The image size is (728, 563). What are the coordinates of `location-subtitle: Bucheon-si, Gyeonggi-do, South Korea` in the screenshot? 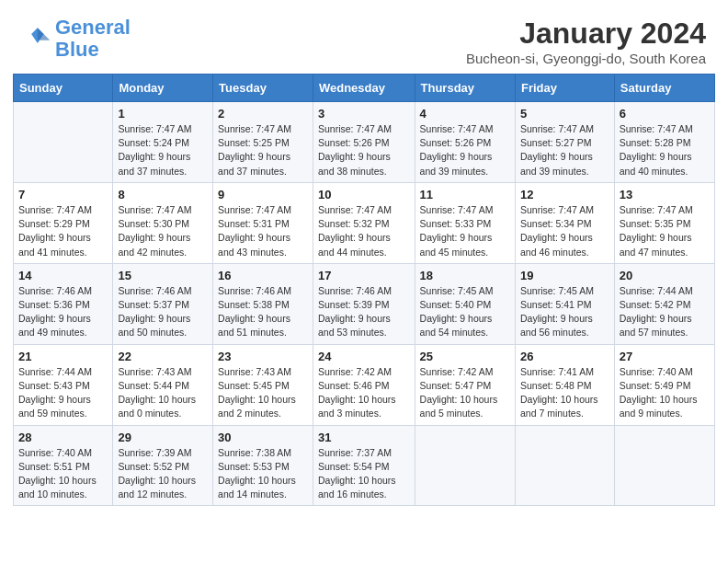 It's located at (586, 59).